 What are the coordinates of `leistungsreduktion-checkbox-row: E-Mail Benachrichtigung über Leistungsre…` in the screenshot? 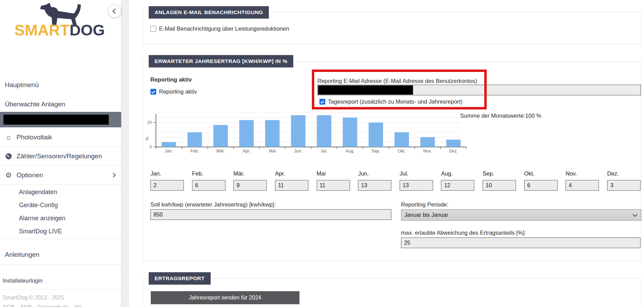 It's located at (220, 29).